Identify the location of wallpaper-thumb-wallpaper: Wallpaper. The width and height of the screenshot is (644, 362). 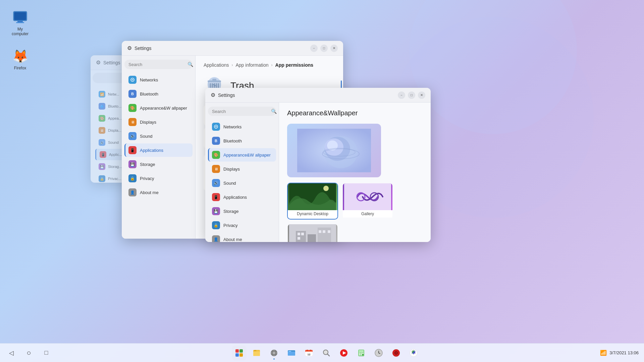
(313, 233).